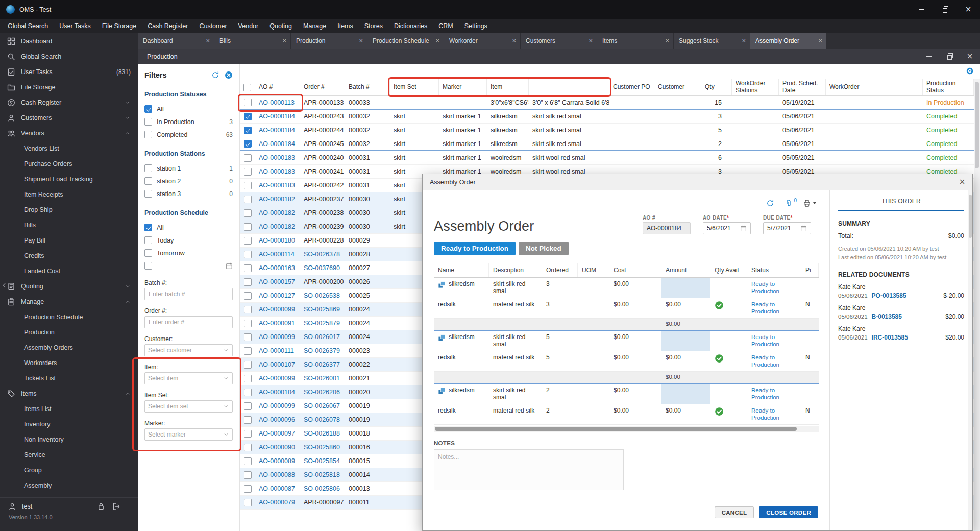 This screenshot has width=980, height=531. I want to click on modal-refresh-icon, so click(770, 203).